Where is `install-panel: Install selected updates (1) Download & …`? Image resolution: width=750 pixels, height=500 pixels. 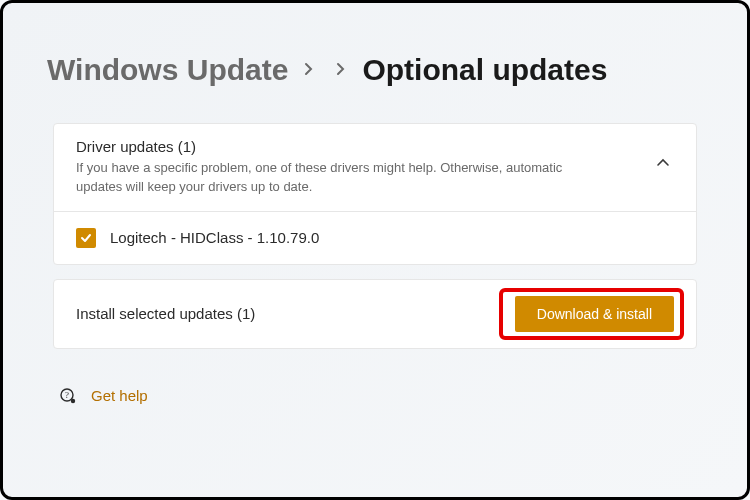
install-panel: Install selected updates (1) Download & … is located at coordinates (375, 314).